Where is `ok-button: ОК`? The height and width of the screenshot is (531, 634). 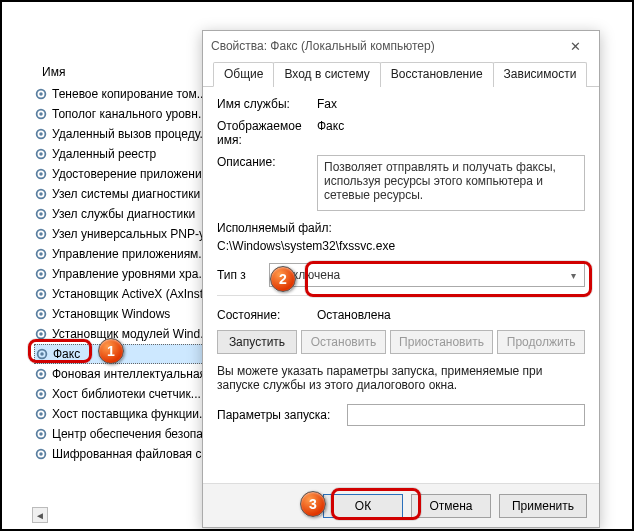 ok-button: ОК is located at coordinates (363, 506).